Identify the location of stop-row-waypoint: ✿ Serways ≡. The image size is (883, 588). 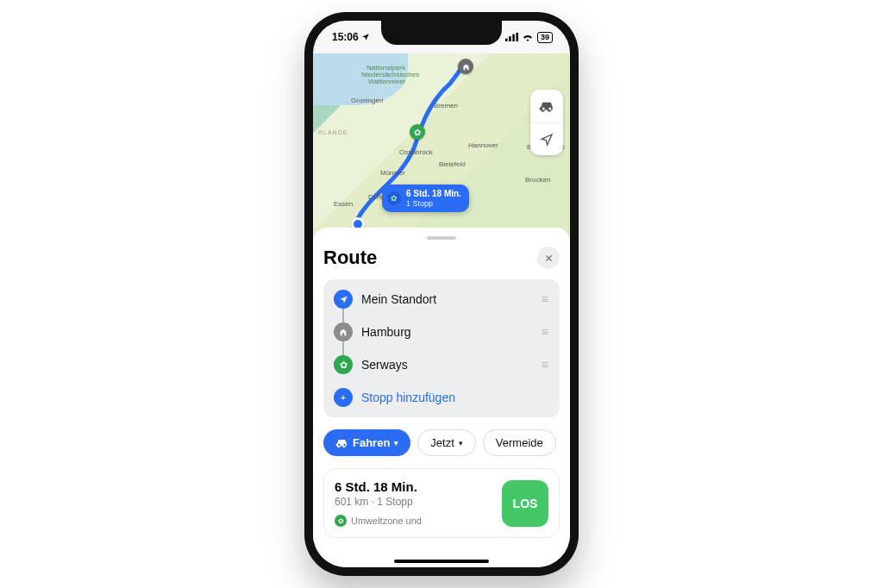
(442, 365).